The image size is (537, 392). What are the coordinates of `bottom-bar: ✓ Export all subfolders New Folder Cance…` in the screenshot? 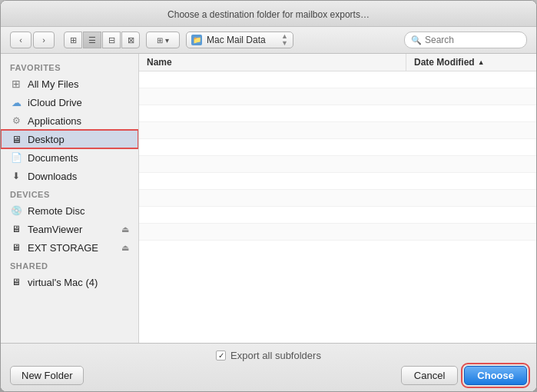 It's located at (269, 367).